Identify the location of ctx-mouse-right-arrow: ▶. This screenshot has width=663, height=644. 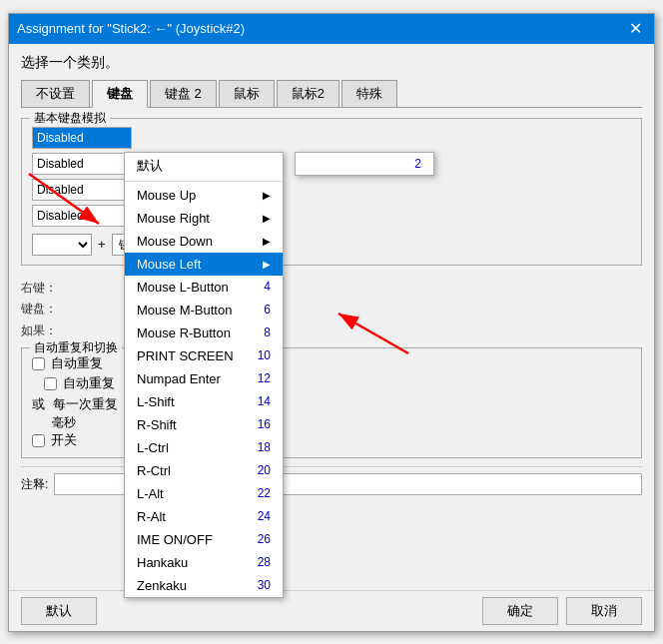
(267, 218).